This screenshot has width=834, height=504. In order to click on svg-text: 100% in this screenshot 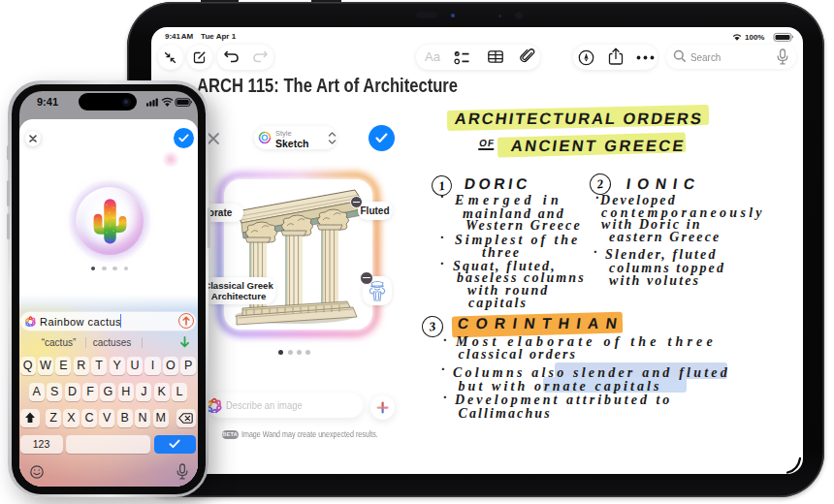, I will do `click(754, 37)`.